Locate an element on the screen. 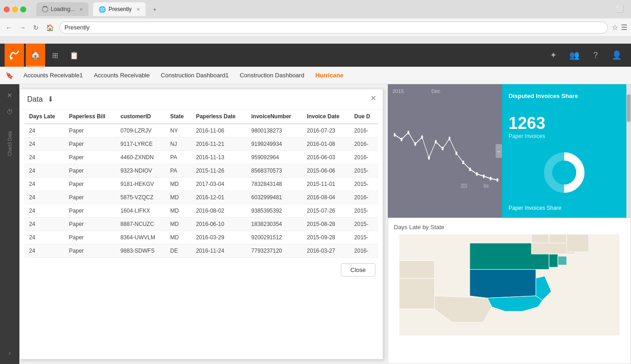 The image size is (631, 364). new-tab-button: + is located at coordinates (155, 9).